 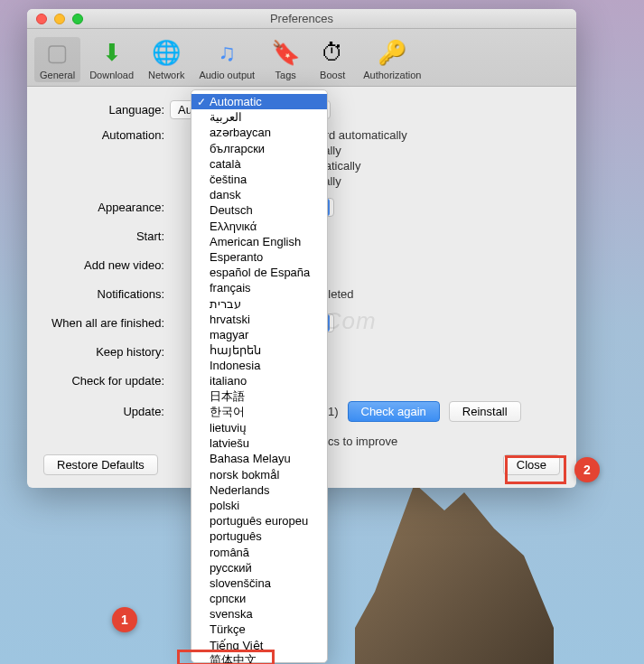 What do you see at coordinates (259, 537) in the screenshot?
I see `language-option: português` at bounding box center [259, 537].